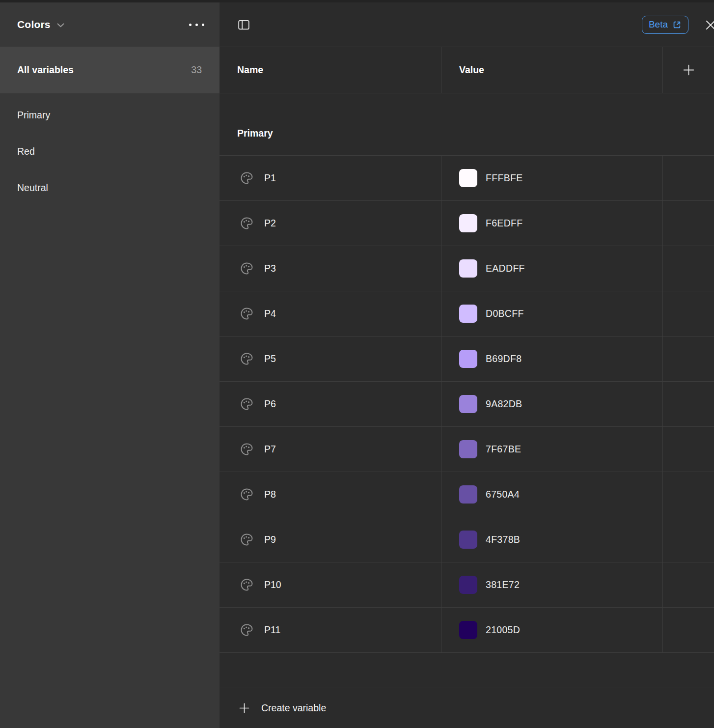 The height and width of the screenshot is (728, 714). What do you see at coordinates (41, 25) in the screenshot?
I see `collection-switcher: Colors` at bounding box center [41, 25].